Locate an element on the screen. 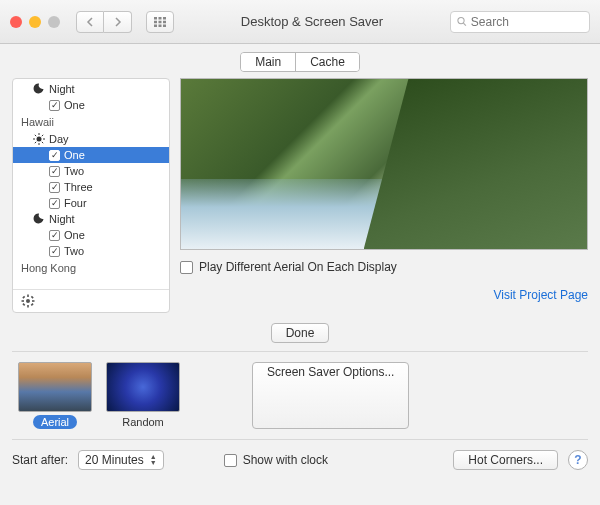 This screenshot has width=600, height=505. hot-corners-button: Hot Corners... is located at coordinates (506, 460).